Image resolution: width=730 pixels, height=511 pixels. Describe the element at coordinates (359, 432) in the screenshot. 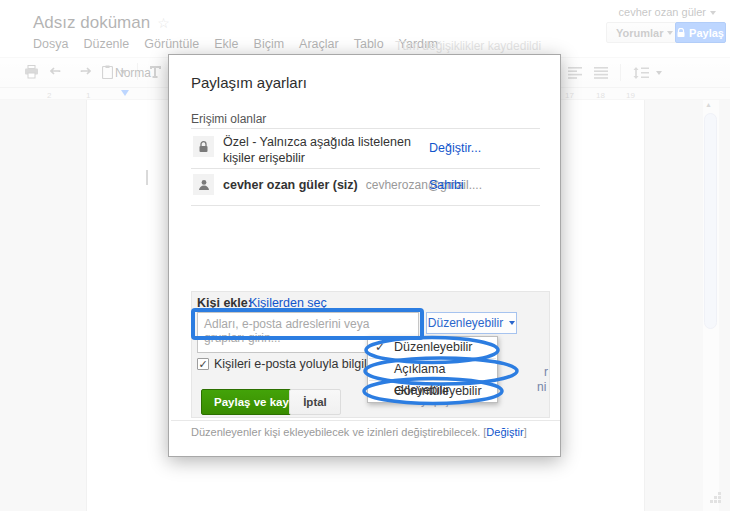

I see `dialog-footer: Düzenleyenler kişi ekleyebilecek ve izin…` at that location.